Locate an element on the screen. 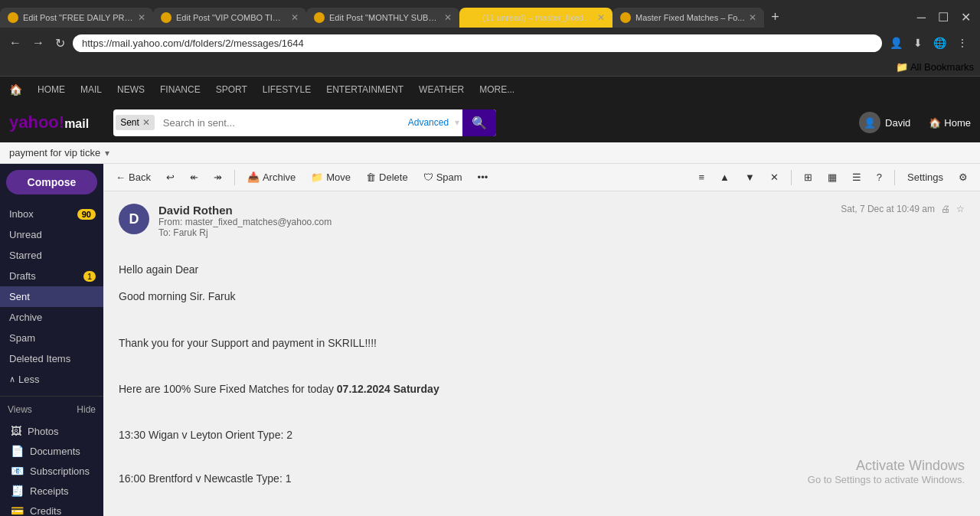  tab-close-5: ✕ is located at coordinates (753, 18).